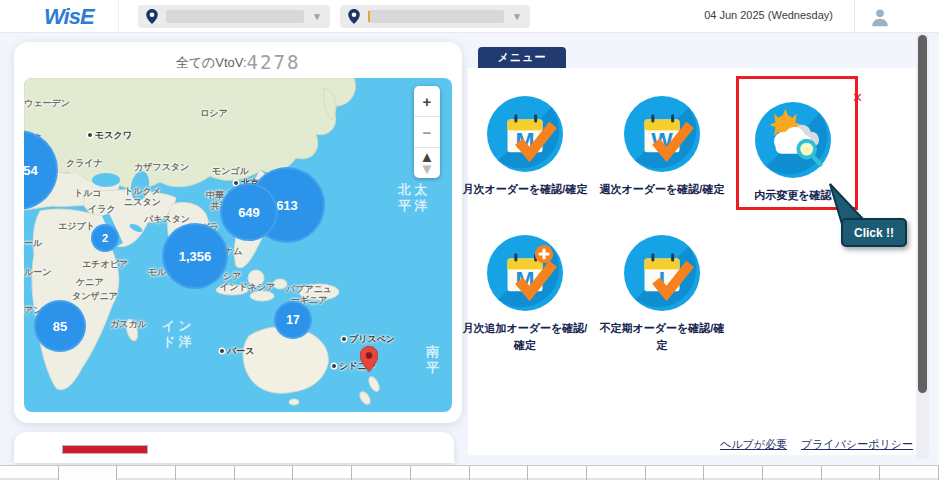 This screenshot has height=480, width=939. I want to click on location-dropdown-1: ▼, so click(234, 16).